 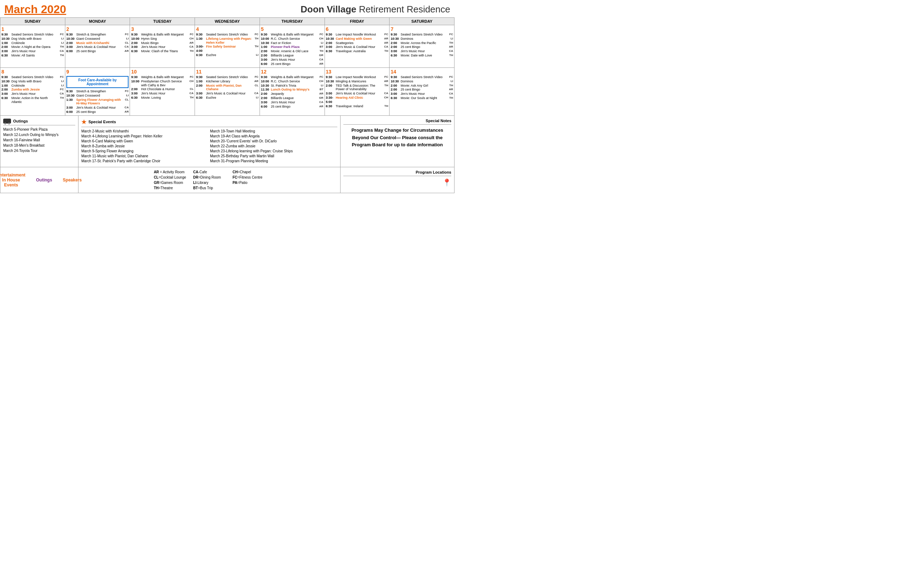 I want to click on calendar-grid: SUNDAY MONDAY TUESDAY WEDNESDAY THURSDAY…, so click(x=227, y=66).